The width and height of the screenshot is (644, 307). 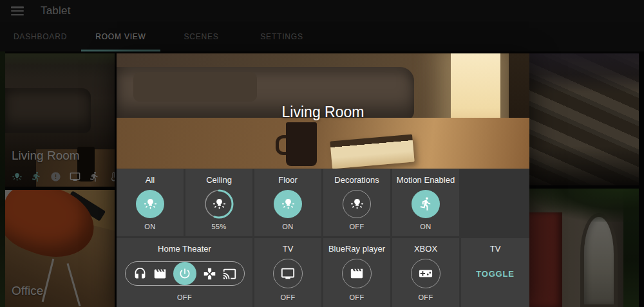 What do you see at coordinates (426, 274) in the screenshot?
I see `gamepad-icon` at bounding box center [426, 274].